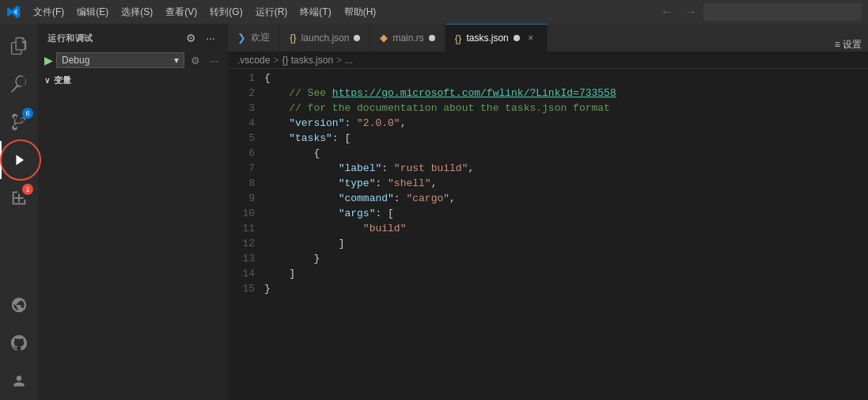 This screenshot has width=868, height=400. I want to click on extensions-badge: 1, so click(28, 189).